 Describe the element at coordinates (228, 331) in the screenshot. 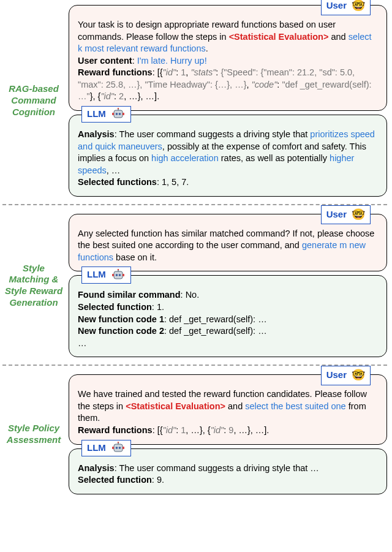

I see `s2-llm-l4: New function code 2: def _get_reward(sel…` at that location.